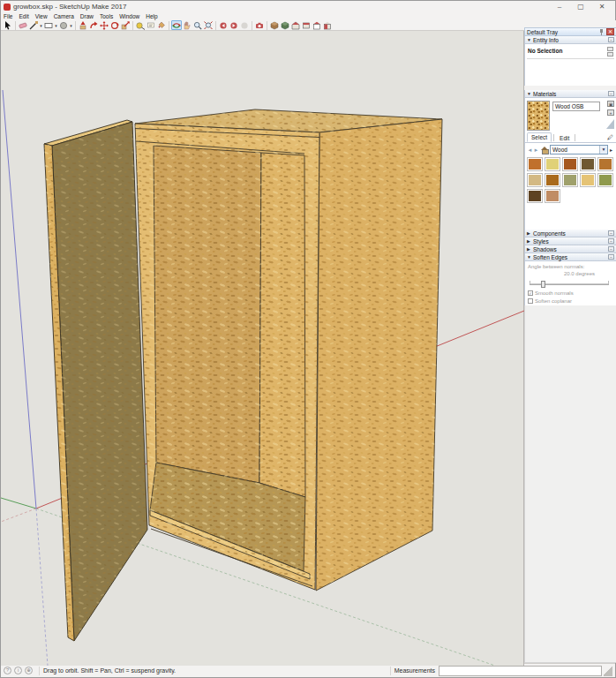  I want to click on eyedropper-icon: 🖊, so click(611, 138).